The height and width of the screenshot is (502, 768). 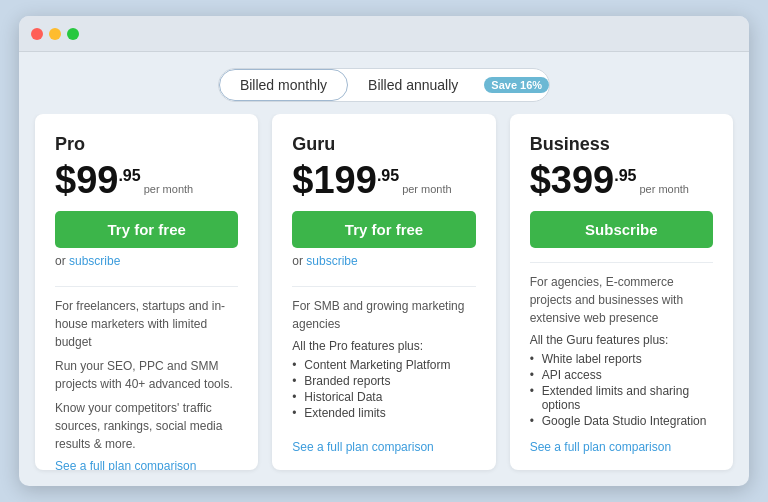 I want to click on price-main-guru: $199, so click(x=334, y=180).